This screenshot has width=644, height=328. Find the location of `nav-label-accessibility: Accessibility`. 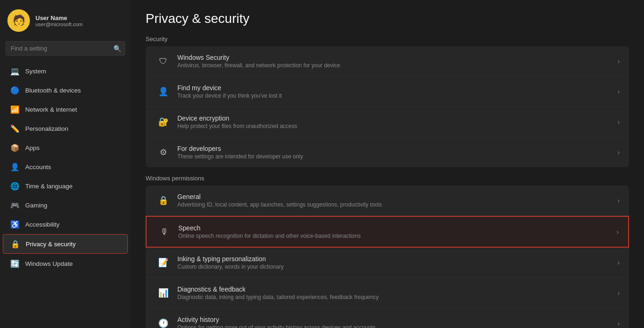

nav-label-accessibility: Accessibility is located at coordinates (42, 224).